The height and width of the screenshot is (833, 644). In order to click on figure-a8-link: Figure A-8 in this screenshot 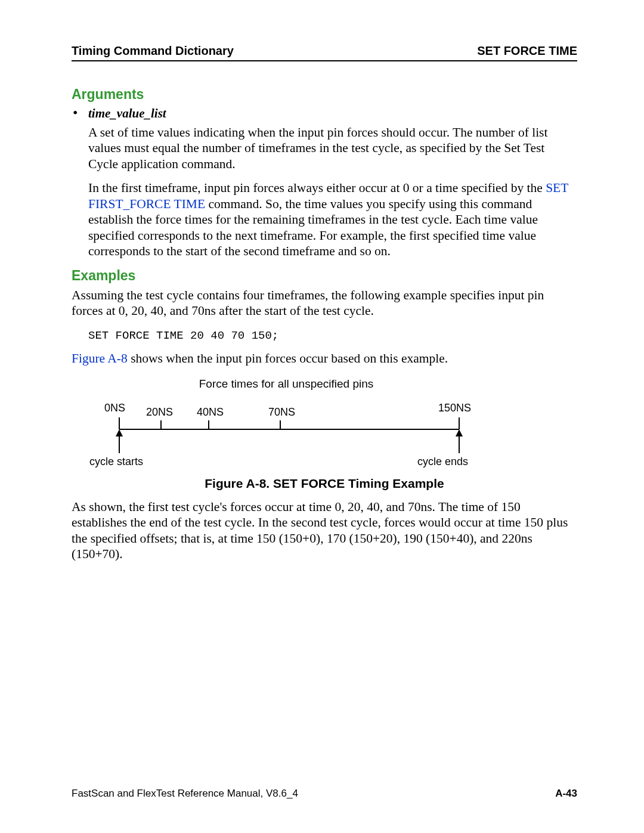, I will do `click(100, 358)`.